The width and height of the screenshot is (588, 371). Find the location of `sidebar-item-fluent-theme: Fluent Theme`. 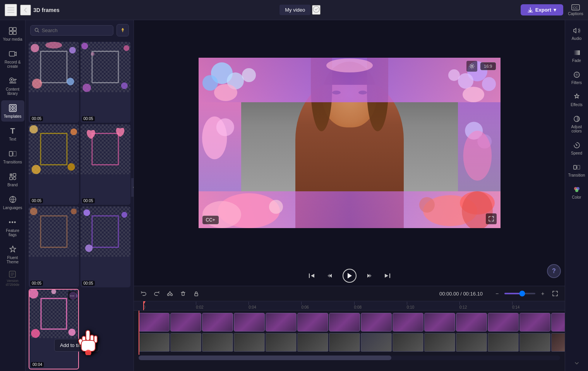

sidebar-item-fluent-theme: Fluent Theme is located at coordinates (13, 254).